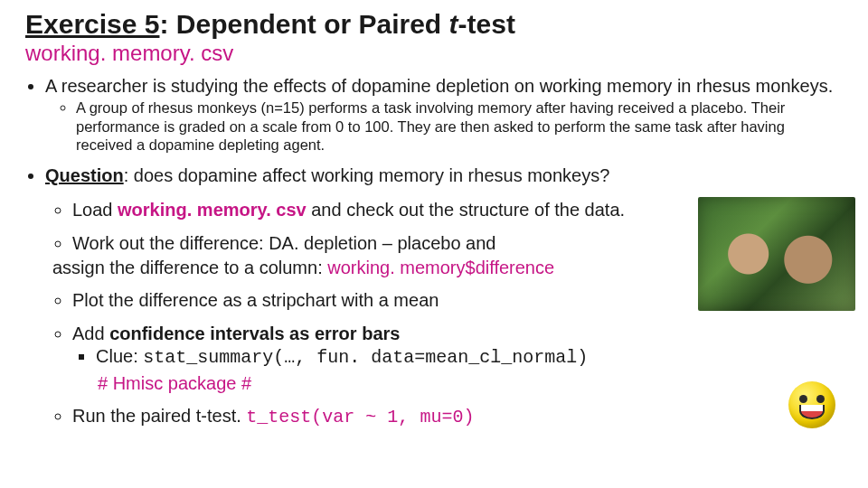 The width and height of the screenshot is (868, 488). I want to click on clue-label: Clue:, so click(119, 356).